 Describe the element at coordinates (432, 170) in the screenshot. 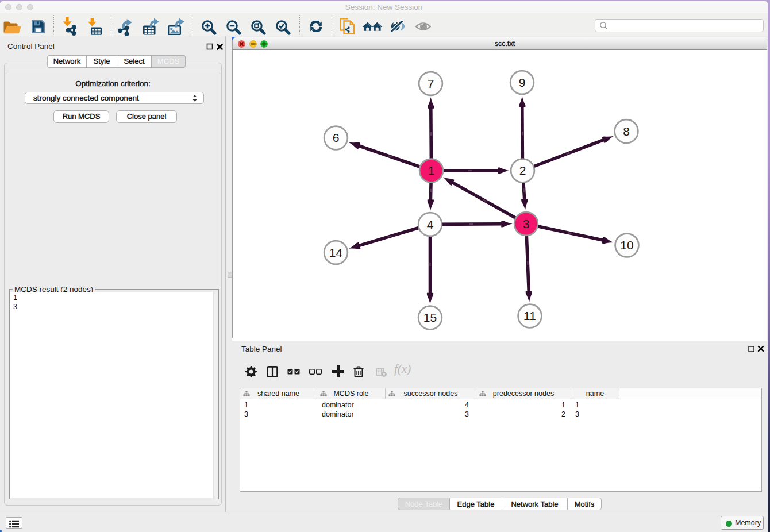

I see `svg-text: 1` at that location.